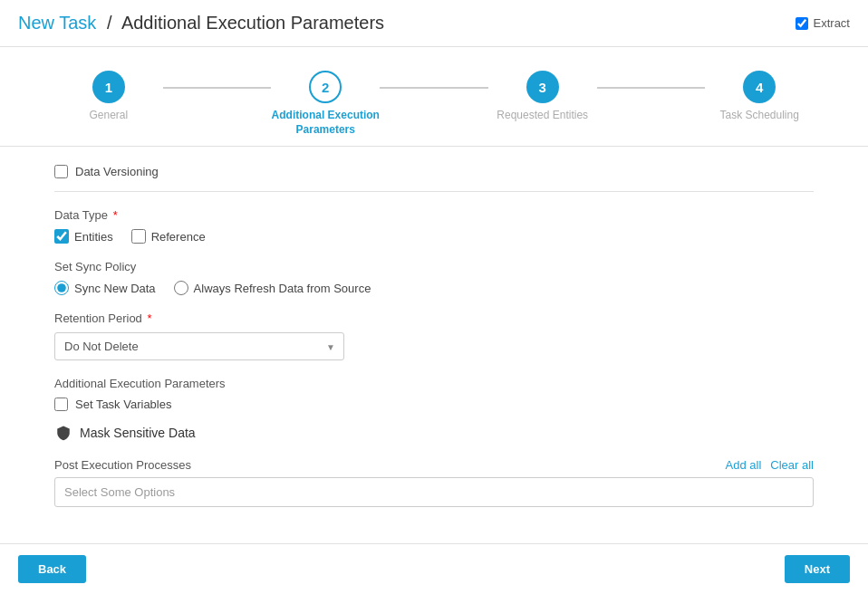 The image size is (868, 594). I want to click on step-3-label: Requested Entities, so click(542, 116).